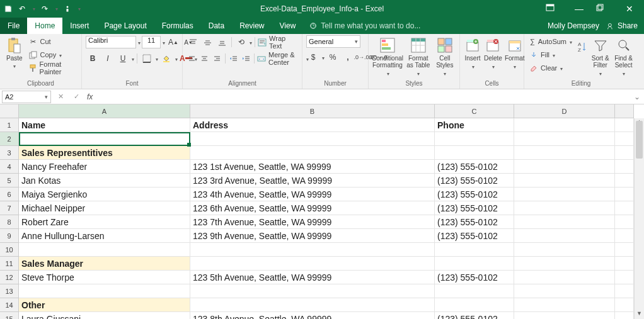  What do you see at coordinates (156, 59) in the screenshot?
I see `borders-dropdown` at bounding box center [156, 59].